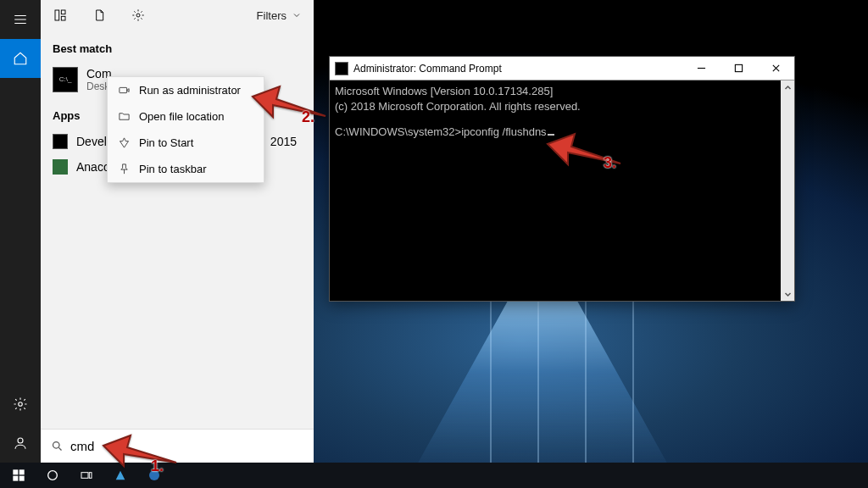 Image resolution: width=868 pixels, height=488 pixels. What do you see at coordinates (86, 475) in the screenshot?
I see `task-view-icon` at bounding box center [86, 475].